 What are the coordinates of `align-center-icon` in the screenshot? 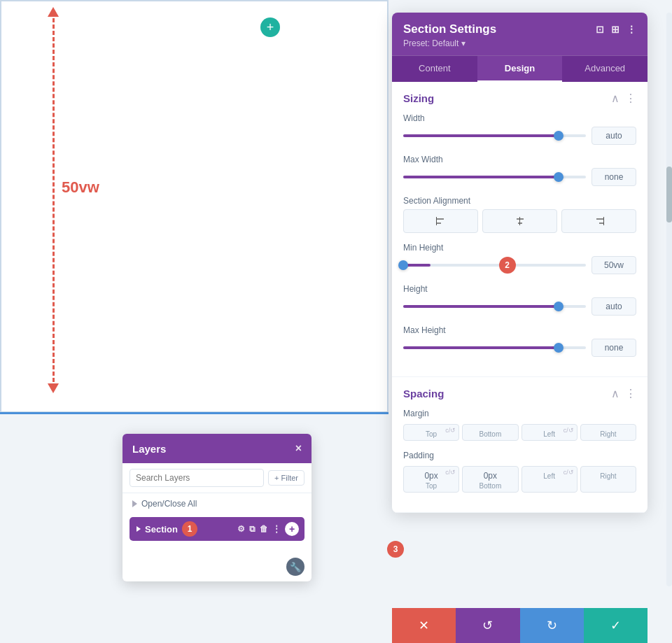 It's located at (520, 221).